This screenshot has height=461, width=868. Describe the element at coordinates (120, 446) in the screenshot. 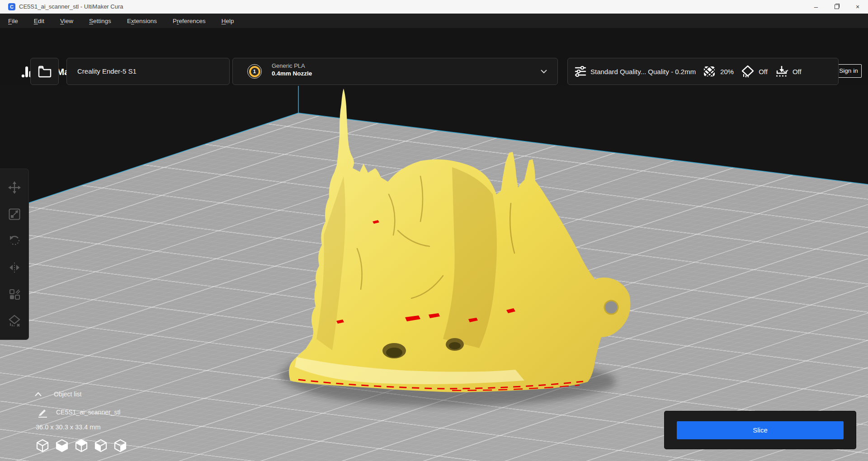

I see `cube-right-icon` at that location.